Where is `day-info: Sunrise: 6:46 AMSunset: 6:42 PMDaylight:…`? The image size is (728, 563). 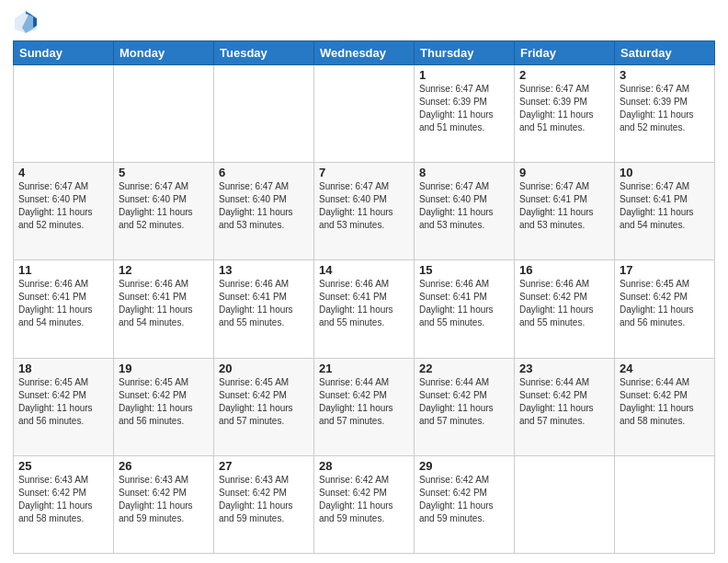 day-info: Sunrise: 6:46 AMSunset: 6:42 PMDaylight:… is located at coordinates (564, 304).